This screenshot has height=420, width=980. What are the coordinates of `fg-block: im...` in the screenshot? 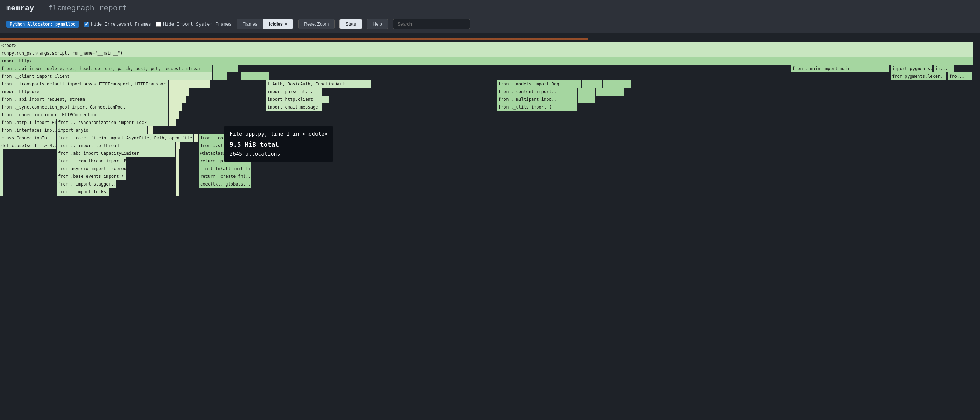 It's located at (944, 68).